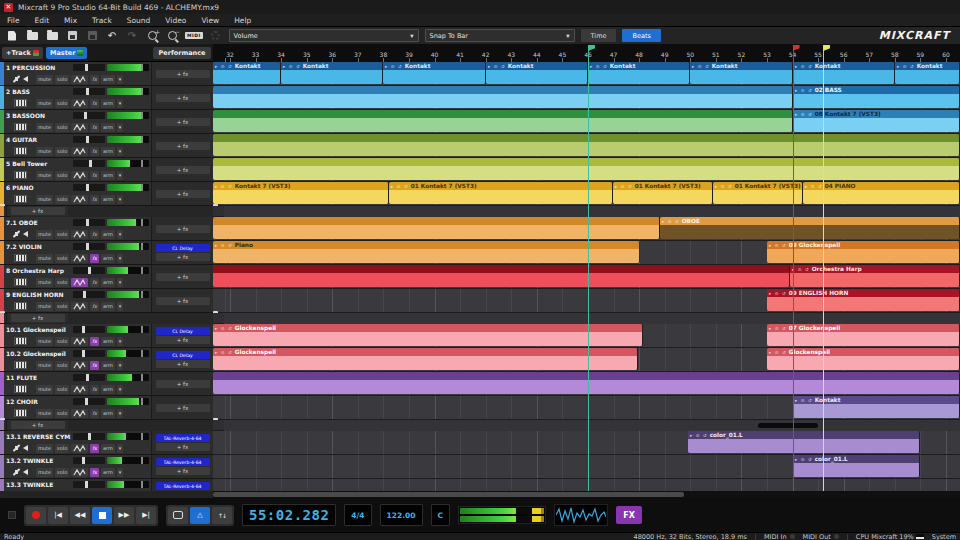 This screenshot has height=540, width=960. Describe the element at coordinates (586, 229) in the screenshot. I see `lane-7.1: ▸ ⊙ ↺OBOE` at that location.